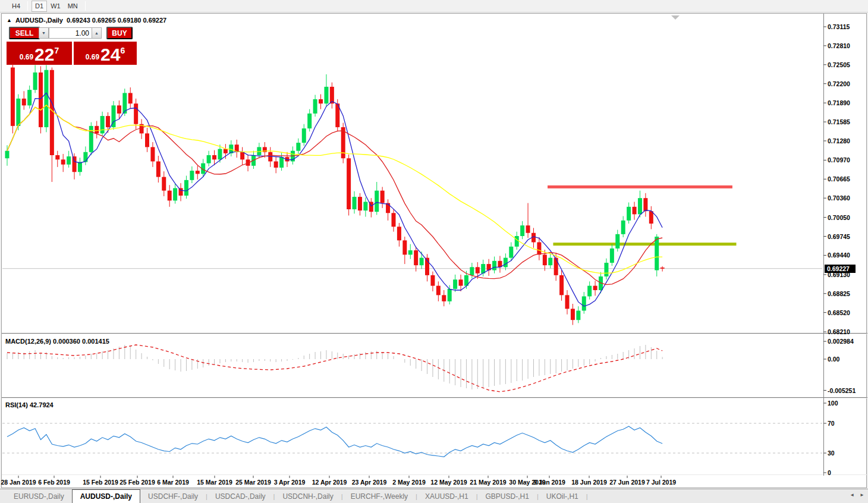  Describe the element at coordinates (56, 6) in the screenshot. I see `timeframe-w1: W1` at that location.